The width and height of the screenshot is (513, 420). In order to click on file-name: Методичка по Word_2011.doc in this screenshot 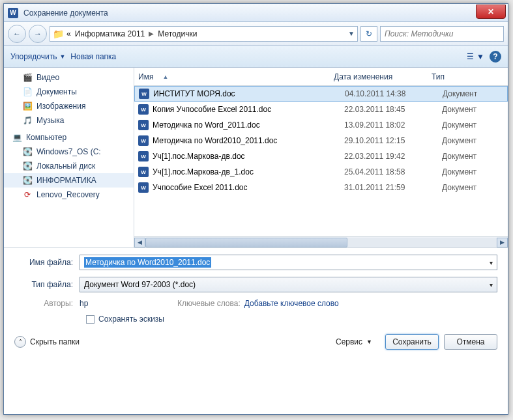, I will do `click(248, 125)`.